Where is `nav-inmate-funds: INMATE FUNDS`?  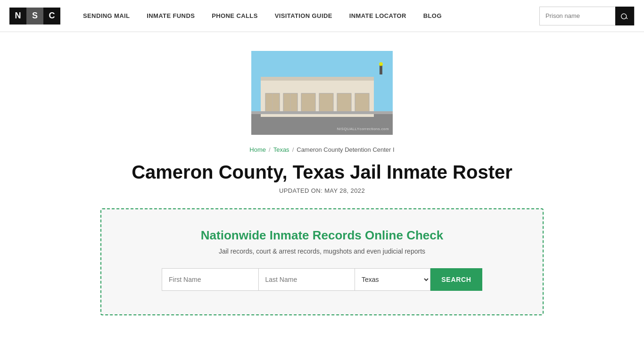 nav-inmate-funds: INMATE FUNDS is located at coordinates (171, 16).